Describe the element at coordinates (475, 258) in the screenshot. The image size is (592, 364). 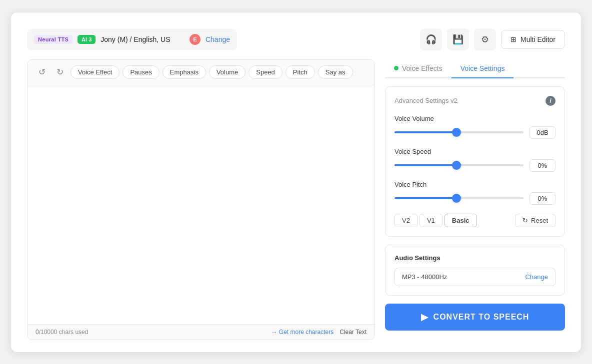
I see `audio-settings-label: Audio Settings` at that location.